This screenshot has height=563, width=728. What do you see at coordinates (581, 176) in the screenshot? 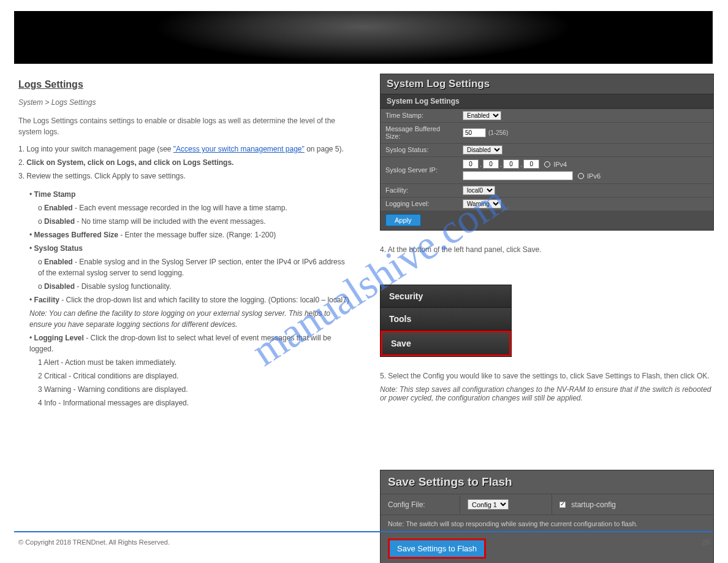
I see `radio-ipv6` at bounding box center [581, 176].